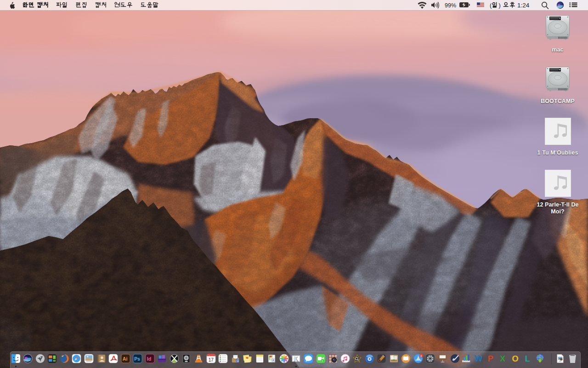 The image size is (588, 368). I want to click on svg-text: Ps, so click(138, 359).